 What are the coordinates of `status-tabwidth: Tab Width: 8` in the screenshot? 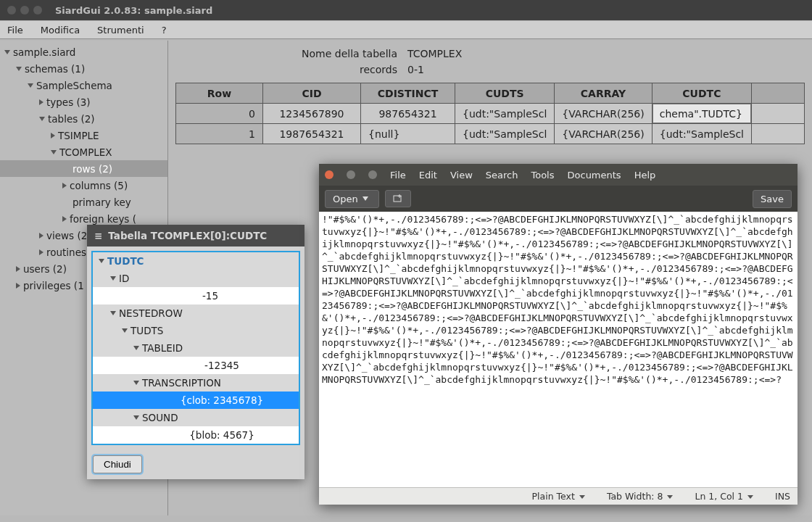 It's located at (640, 496).